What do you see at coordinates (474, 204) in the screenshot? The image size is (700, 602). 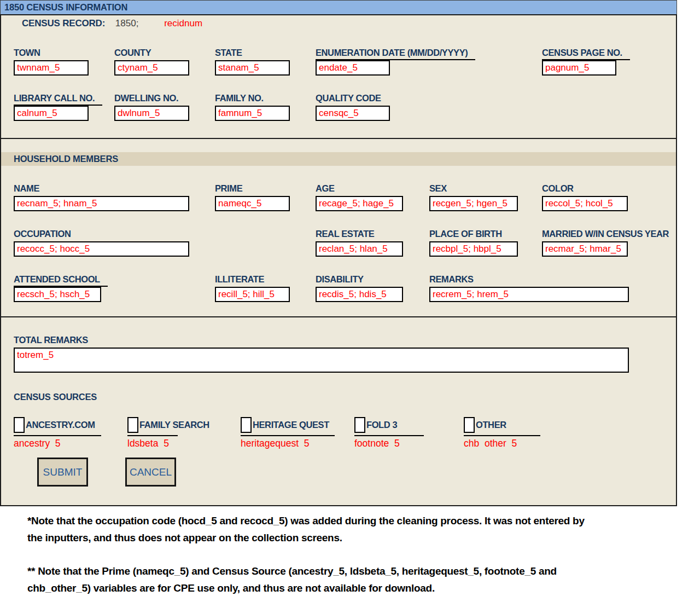 I see `sex-input: recgen_5; hgen_5` at bounding box center [474, 204].